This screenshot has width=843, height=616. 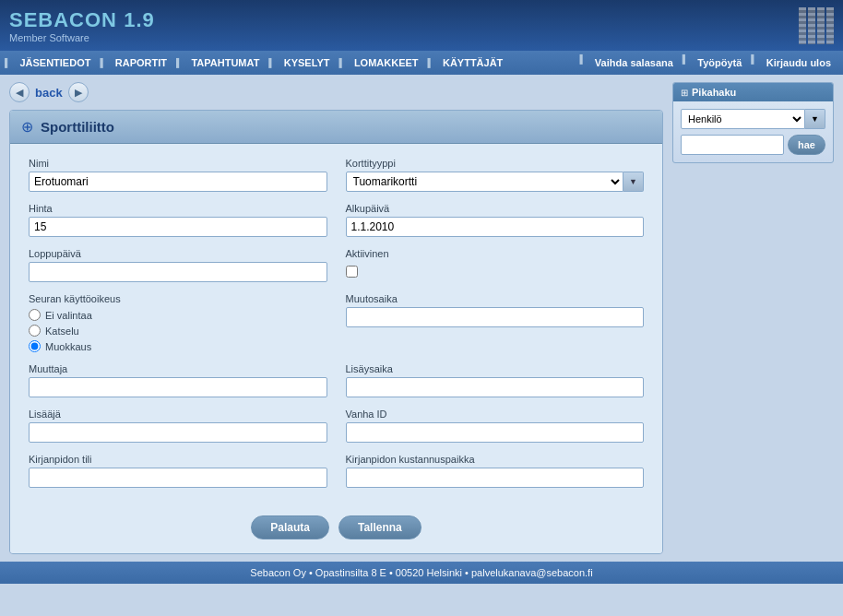 What do you see at coordinates (422, 26) in the screenshot?
I see `app-header: SEBACON 1.9 Member Software` at bounding box center [422, 26].